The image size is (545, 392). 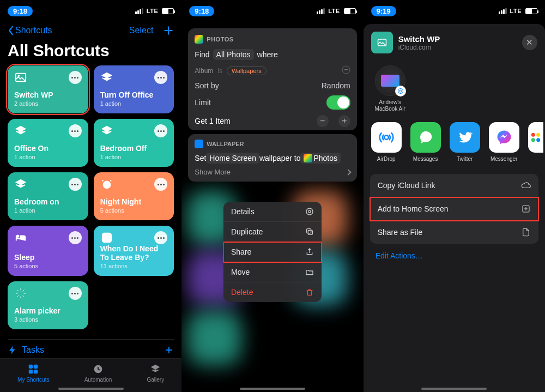 I want to click on card-alarm-picker: Alarm picker3 actions, so click(x=48, y=305).